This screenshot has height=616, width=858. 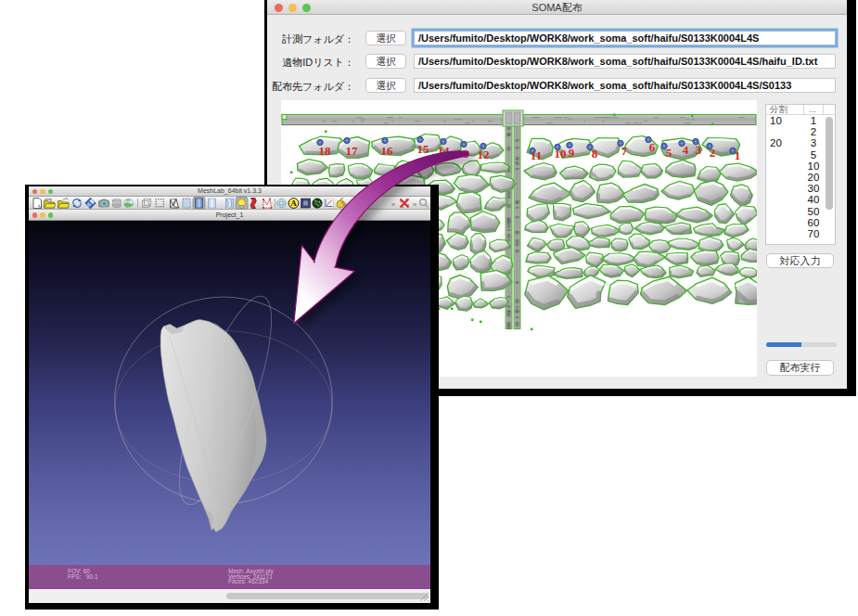 What do you see at coordinates (536, 154) in the screenshot?
I see `svg-text: 11` at bounding box center [536, 154].